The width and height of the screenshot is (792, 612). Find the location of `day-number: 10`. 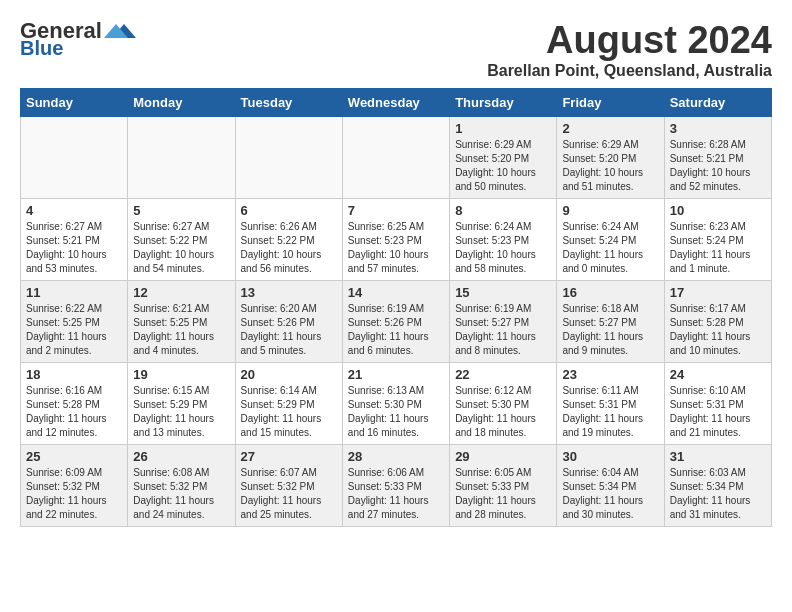

day-number: 10 is located at coordinates (718, 210).